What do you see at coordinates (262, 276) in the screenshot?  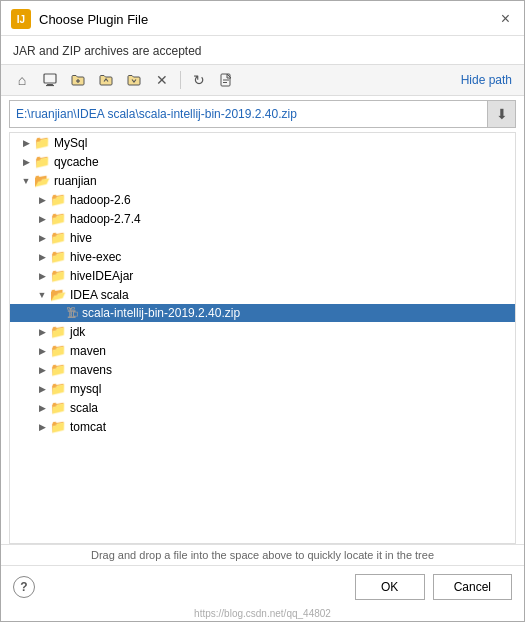 I see `tree-item-hiveideajar: ▶ 📁 hiveIDEAjar` at bounding box center [262, 276].